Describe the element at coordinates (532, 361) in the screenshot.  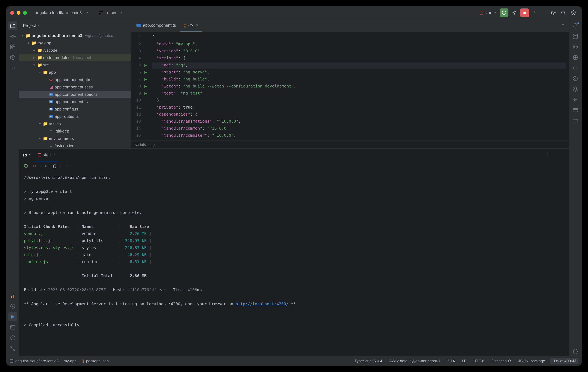
I see `json-schema: JSON: package` at that location.